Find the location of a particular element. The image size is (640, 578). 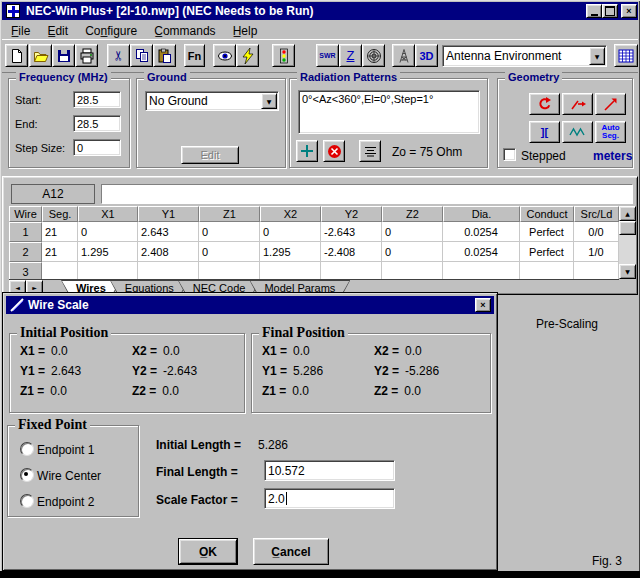

ok-button: O̲K is located at coordinates (208, 552).